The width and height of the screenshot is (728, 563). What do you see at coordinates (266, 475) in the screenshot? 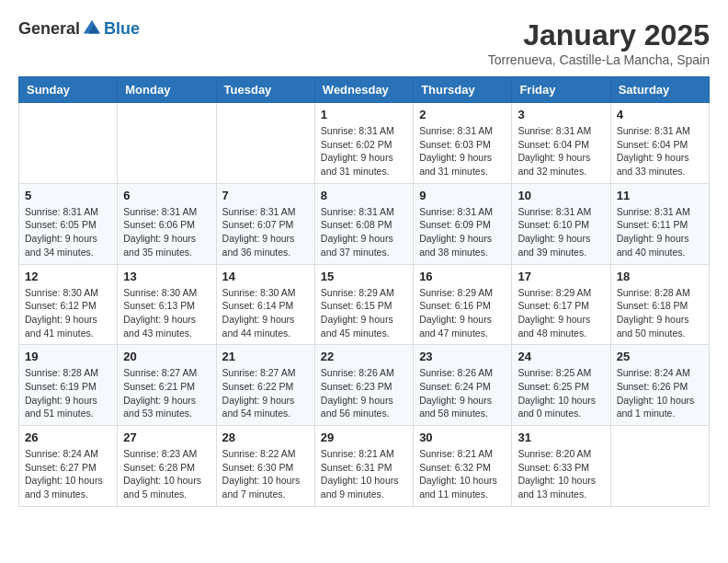
I see `day-info: Sunrise: 8:22 AM Sunset: 6:30 PM Dayligh…` at bounding box center [266, 475].